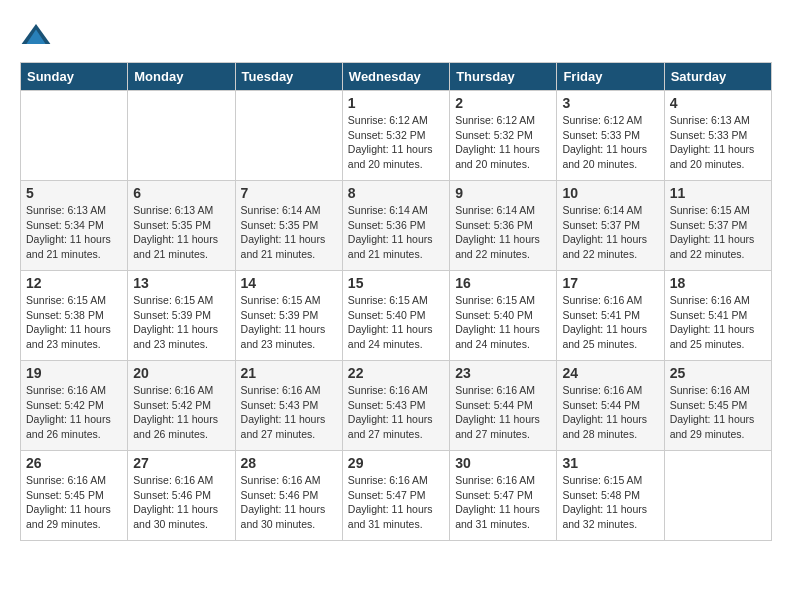 The height and width of the screenshot is (612, 792). I want to click on calendar-cell: 19 Sunrise: 6:16 AM Sunset: 5:42 PM Dayl…, so click(74, 406).